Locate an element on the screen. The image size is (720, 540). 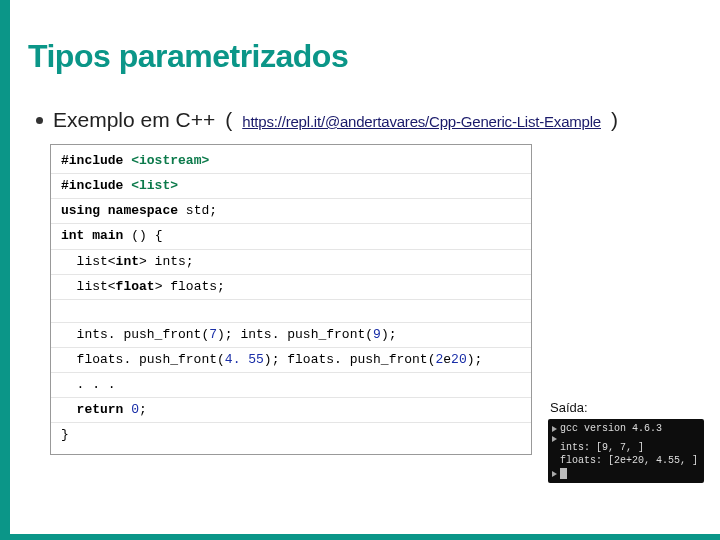
bottom-accent-bar is located at coordinates (360, 537).